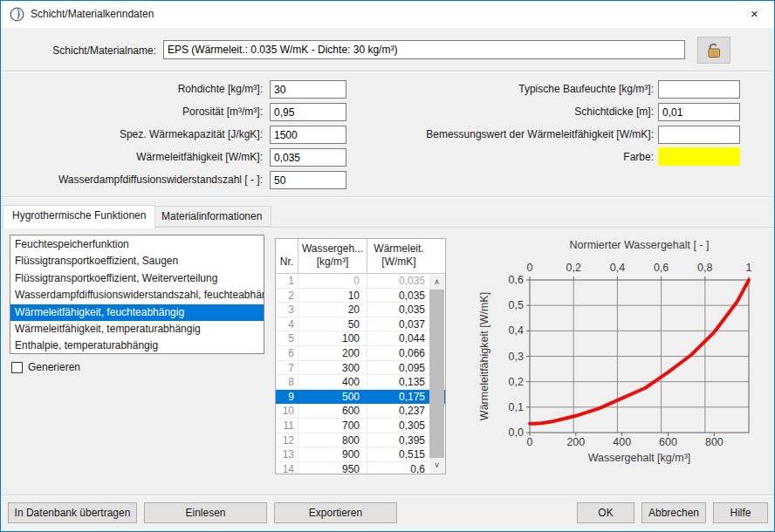 The image size is (775, 532). I want to click on table-row: 73000,095, so click(360, 368).